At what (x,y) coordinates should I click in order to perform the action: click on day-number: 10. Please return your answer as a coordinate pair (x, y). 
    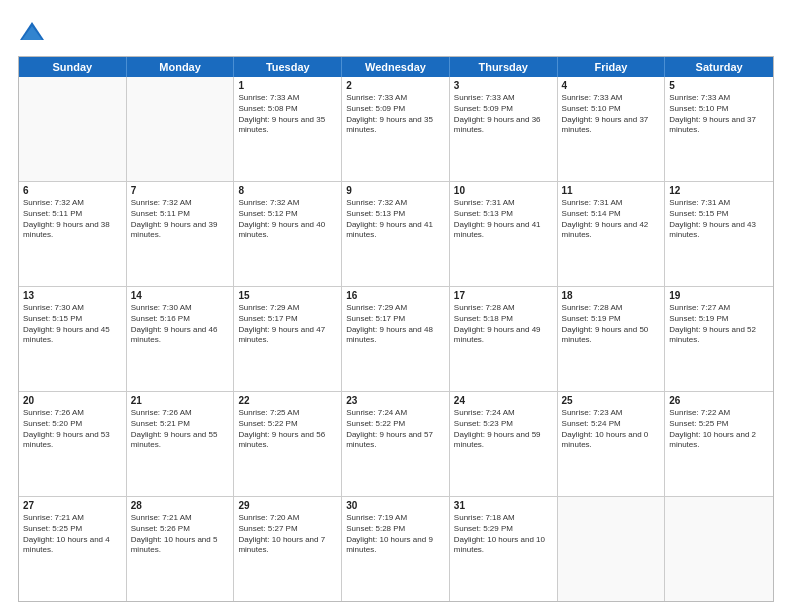
    Looking at the image, I should click on (504, 190).